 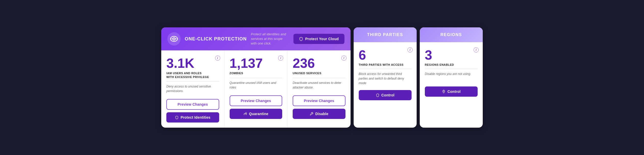 I want to click on iam-stat-label: IAM USERS AND ROLESWITH EXCESSIVE PRIVIL…, so click(x=193, y=75).